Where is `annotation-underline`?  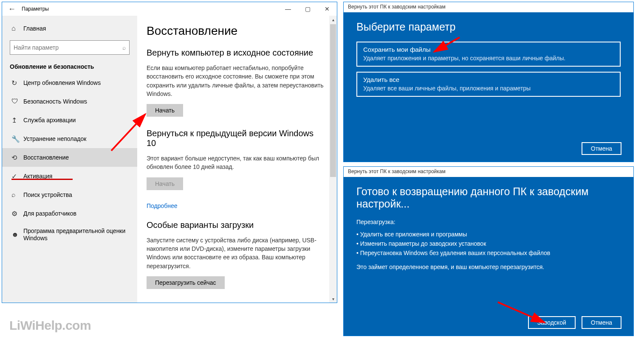
annotation-underline is located at coordinates (42, 179).